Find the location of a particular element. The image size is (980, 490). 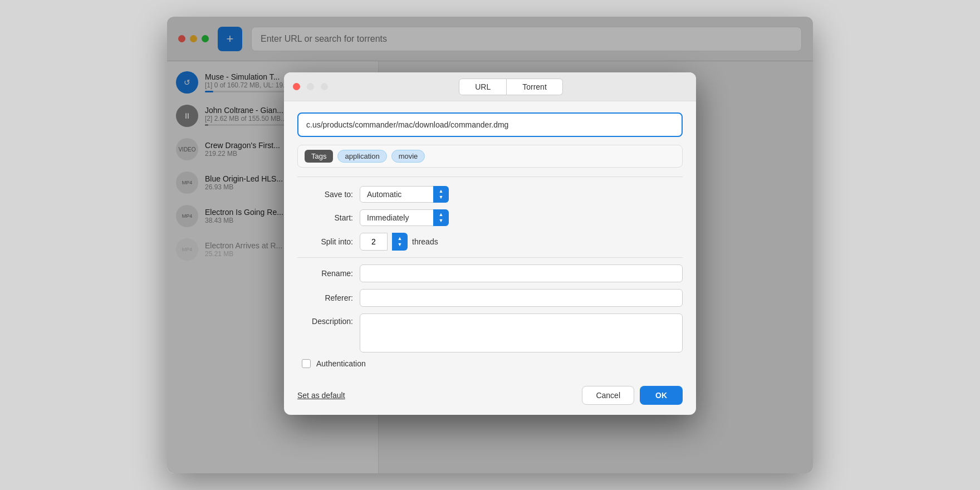

auth-label: Authentication is located at coordinates (341, 364).